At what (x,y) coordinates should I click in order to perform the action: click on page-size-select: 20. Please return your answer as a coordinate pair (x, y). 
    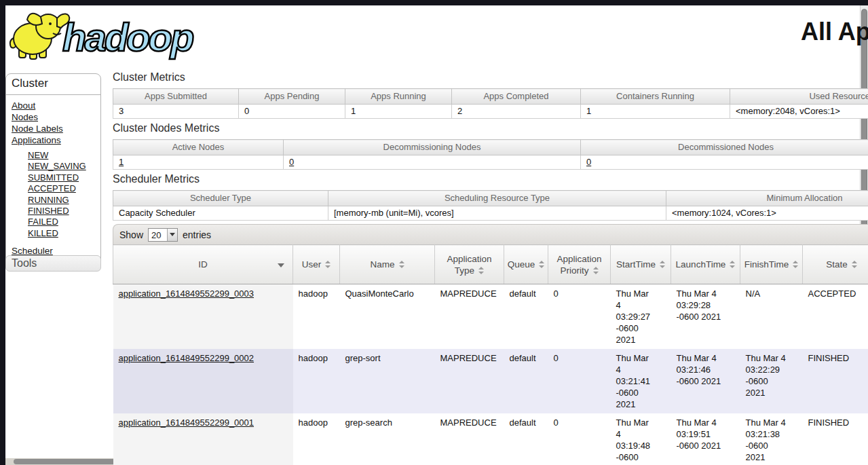
    Looking at the image, I should click on (163, 235).